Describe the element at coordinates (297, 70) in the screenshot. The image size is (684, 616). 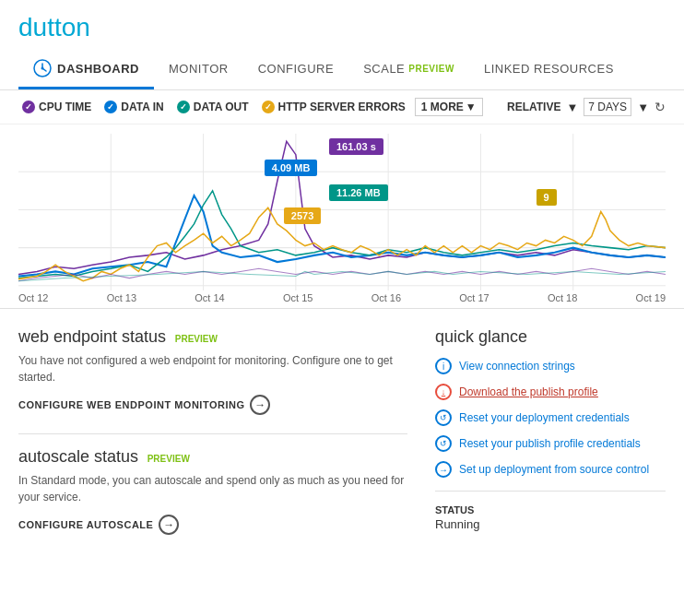
I see `nav-item-configure: CONFIGURE` at that location.